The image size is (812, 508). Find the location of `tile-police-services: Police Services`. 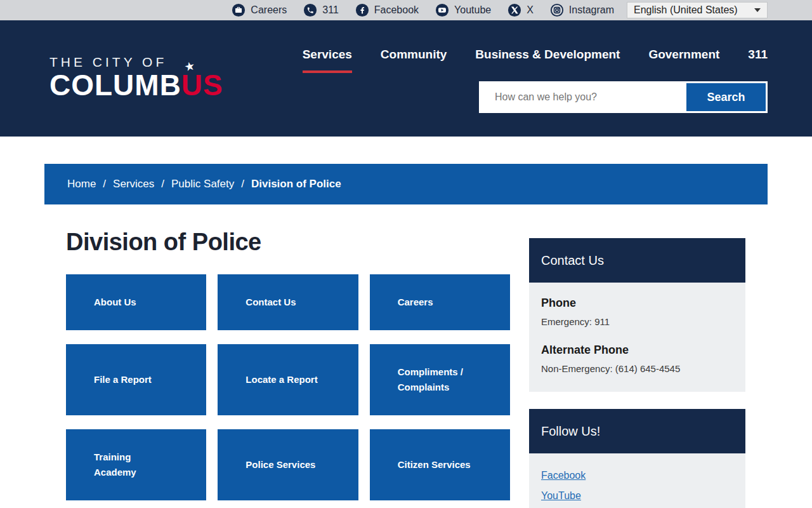

tile-police-services: Police Services is located at coordinates (288, 465).